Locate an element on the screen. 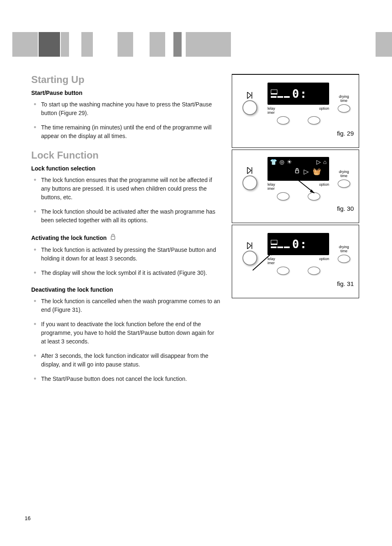 The height and width of the screenshot is (546, 392). figure-label: fig. 30 is located at coordinates (295, 209).